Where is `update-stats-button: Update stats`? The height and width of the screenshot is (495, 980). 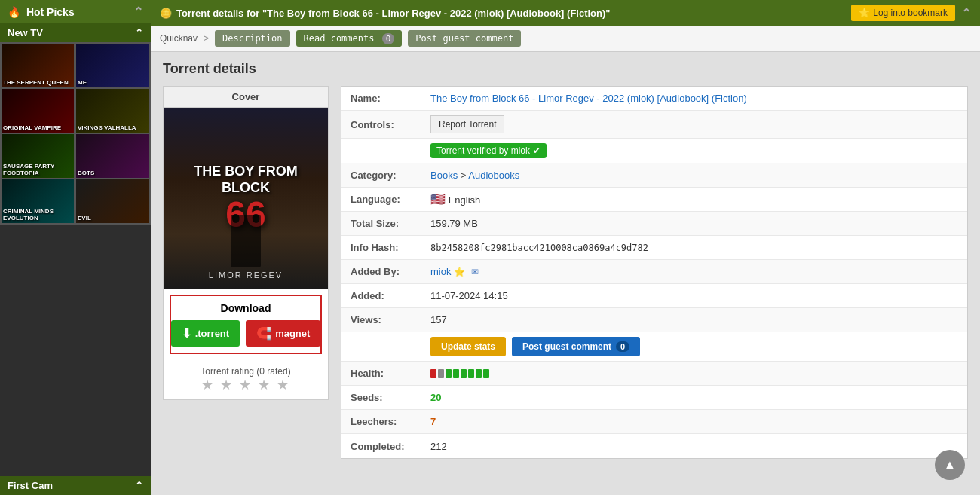 update-stats-button: Update stats is located at coordinates (468, 347).